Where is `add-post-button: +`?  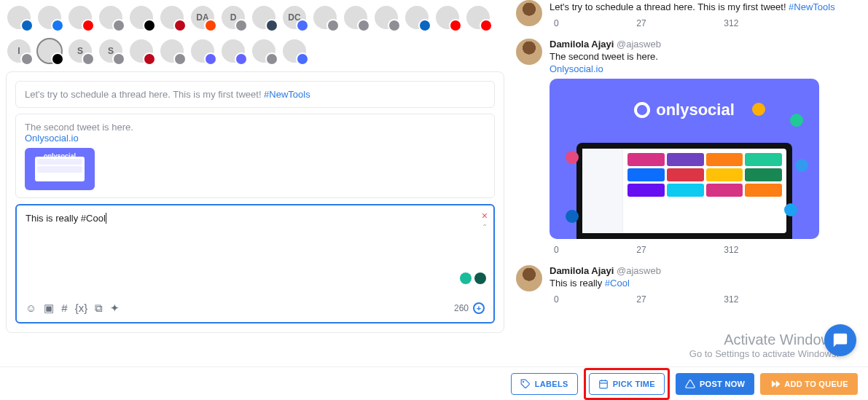
add-post-button: + is located at coordinates (479, 308).